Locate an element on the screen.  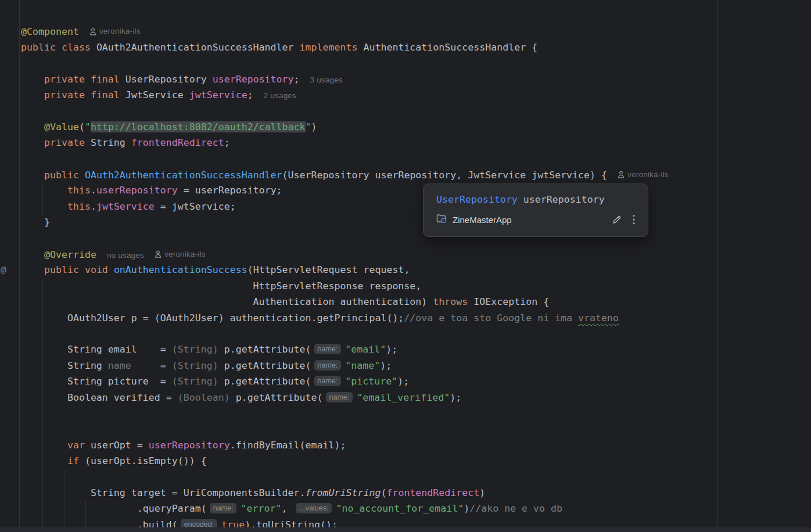
code-line: if (userOpt.isEmpty()) { is located at coordinates (114, 461).